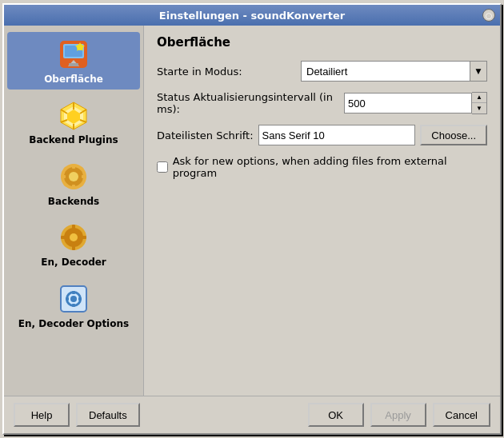 The width and height of the screenshot is (504, 438). I want to click on status-input, so click(408, 103).